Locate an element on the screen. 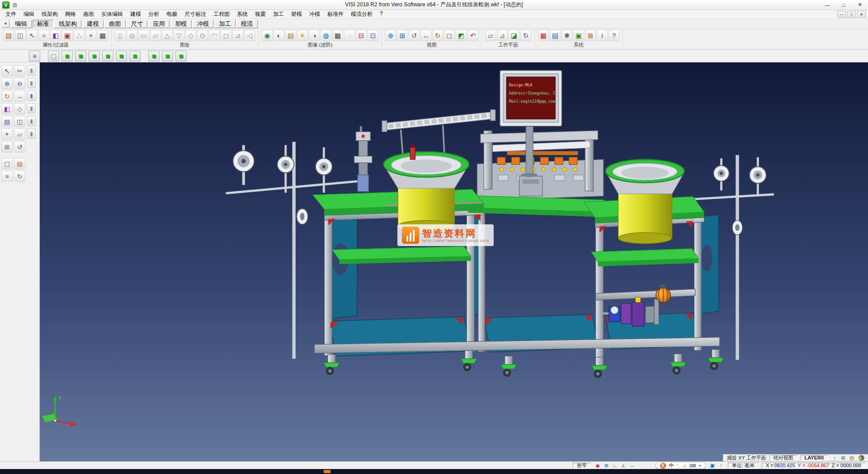 The height and width of the screenshot is (474, 868). workplane-reset-icon: ↻ is located at coordinates (526, 35).